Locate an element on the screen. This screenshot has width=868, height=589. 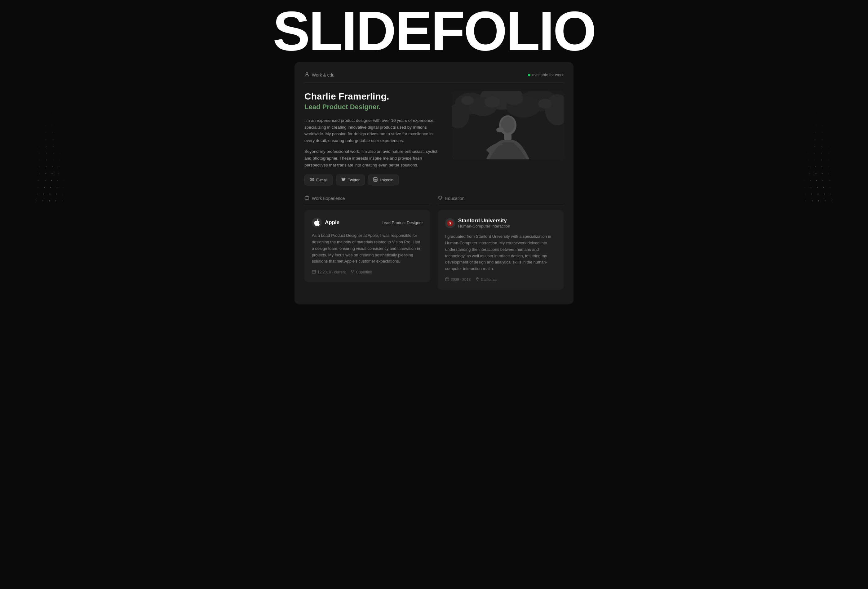
svg-text: S is located at coordinates (450, 223).